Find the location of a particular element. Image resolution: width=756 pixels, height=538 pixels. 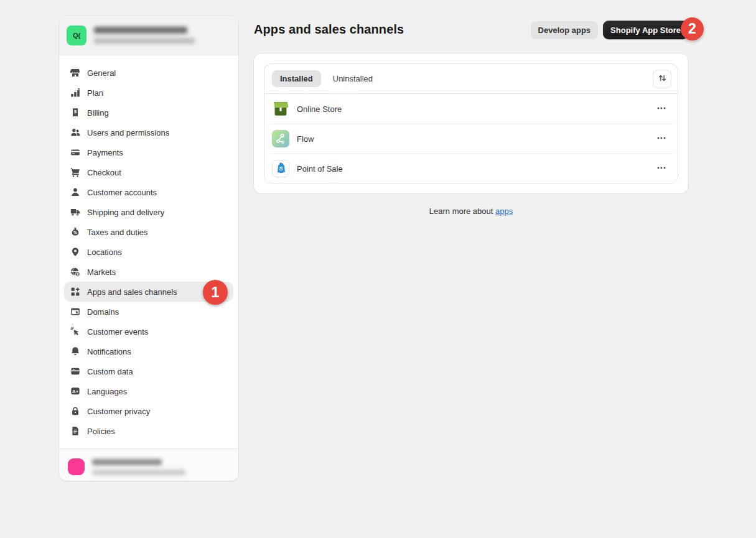

markets-globe-icon: $ is located at coordinates (75, 272).